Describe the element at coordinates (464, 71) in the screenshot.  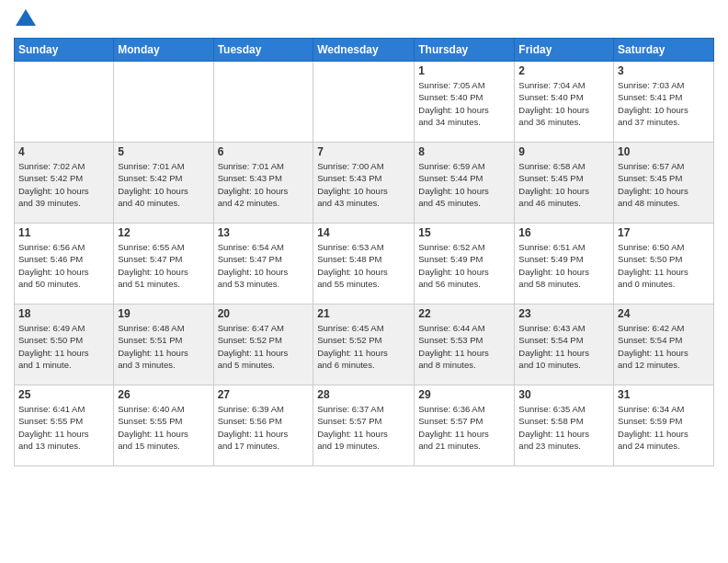
I see `day-number: 1` at that location.